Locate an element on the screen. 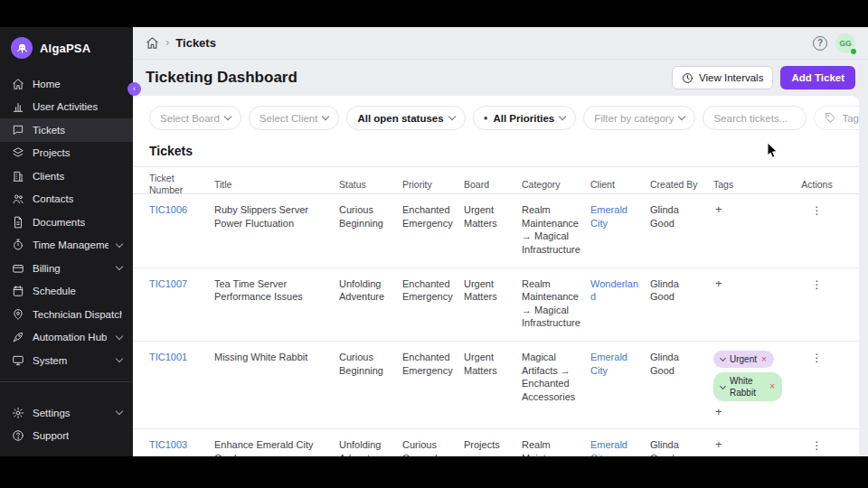 This screenshot has width=868, height=488. tag-pill-urgent: Urgent × is located at coordinates (743, 360).